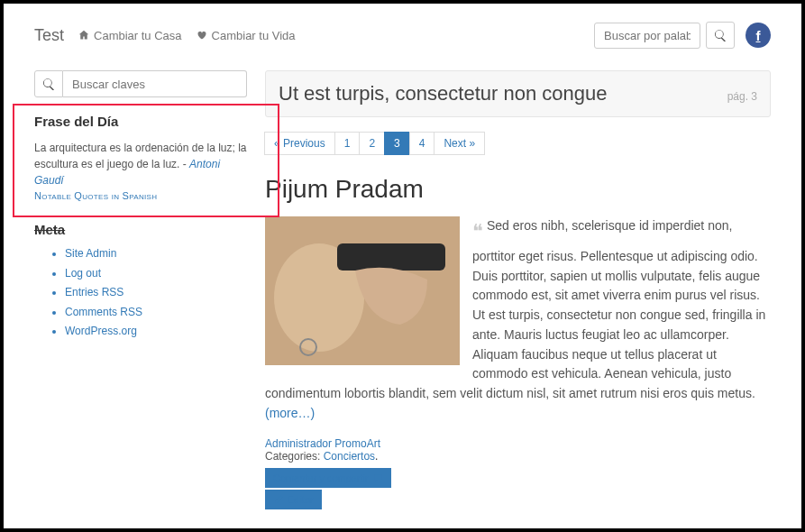  Describe the element at coordinates (141, 229) in the screenshot. I see `meta-title: Meta` at that location.